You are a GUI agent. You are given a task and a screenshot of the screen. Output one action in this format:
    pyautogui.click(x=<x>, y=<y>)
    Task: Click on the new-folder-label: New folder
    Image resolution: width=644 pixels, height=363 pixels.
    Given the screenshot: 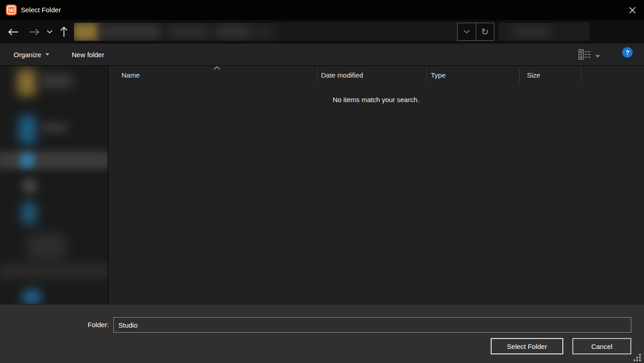 What is the action you would take?
    pyautogui.click(x=88, y=54)
    